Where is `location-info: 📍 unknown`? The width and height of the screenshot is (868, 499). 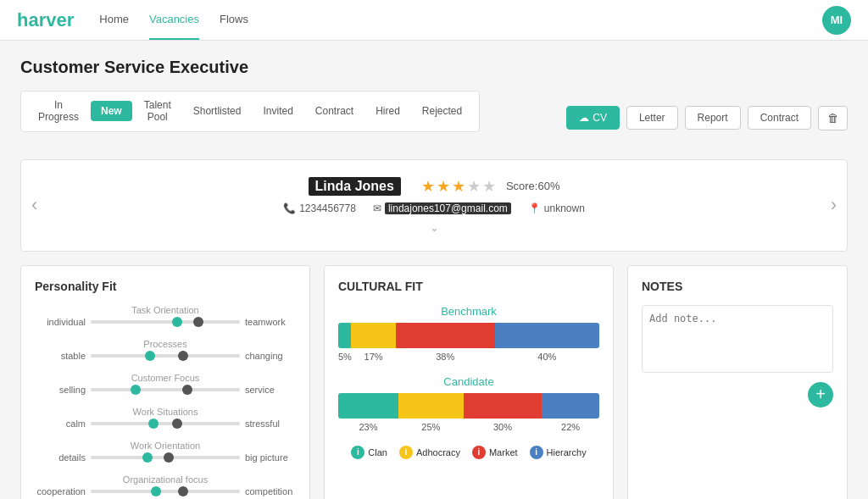
location-info: 📍 unknown is located at coordinates (556, 208).